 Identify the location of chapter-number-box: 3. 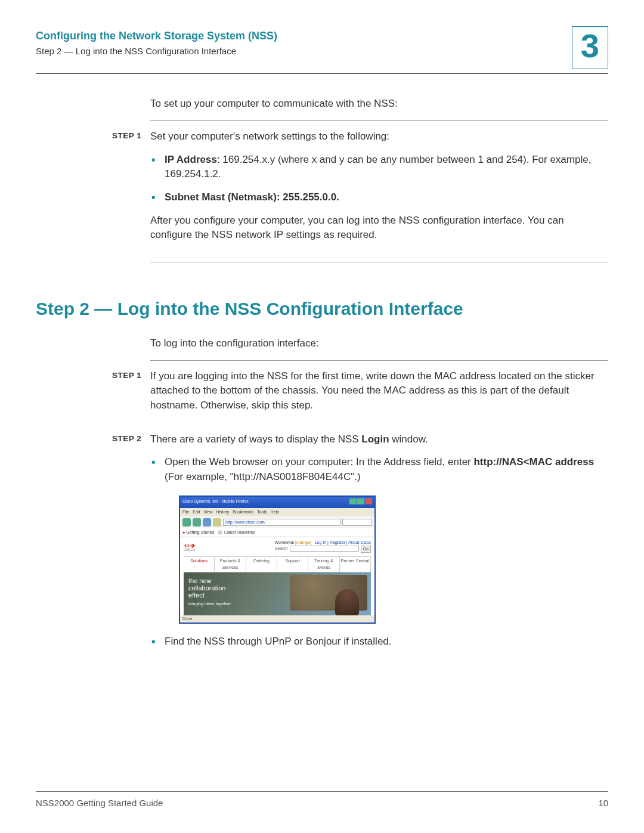
(590, 48).